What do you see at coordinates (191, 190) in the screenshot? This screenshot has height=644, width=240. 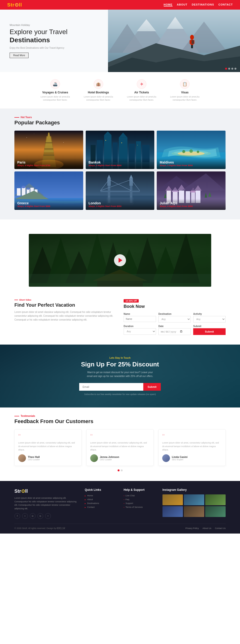 I see `package-julian-alps: Julian Alps 3Days, 4 Nights Start From $…` at bounding box center [191, 190].